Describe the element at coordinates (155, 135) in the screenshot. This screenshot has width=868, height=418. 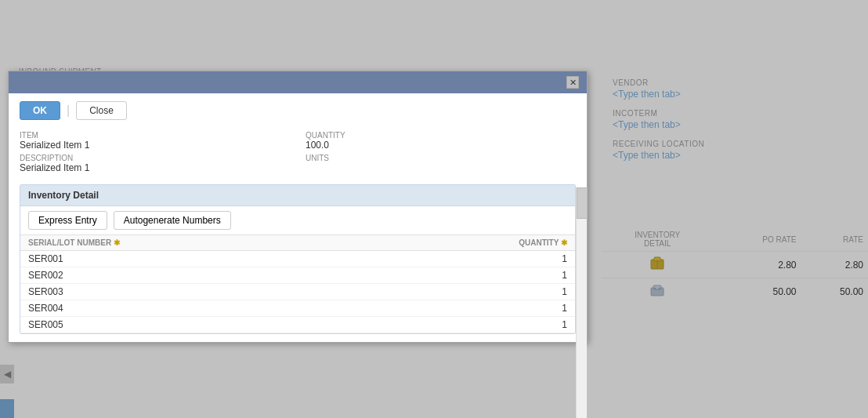
I see `item-label: ITEM` at that location.